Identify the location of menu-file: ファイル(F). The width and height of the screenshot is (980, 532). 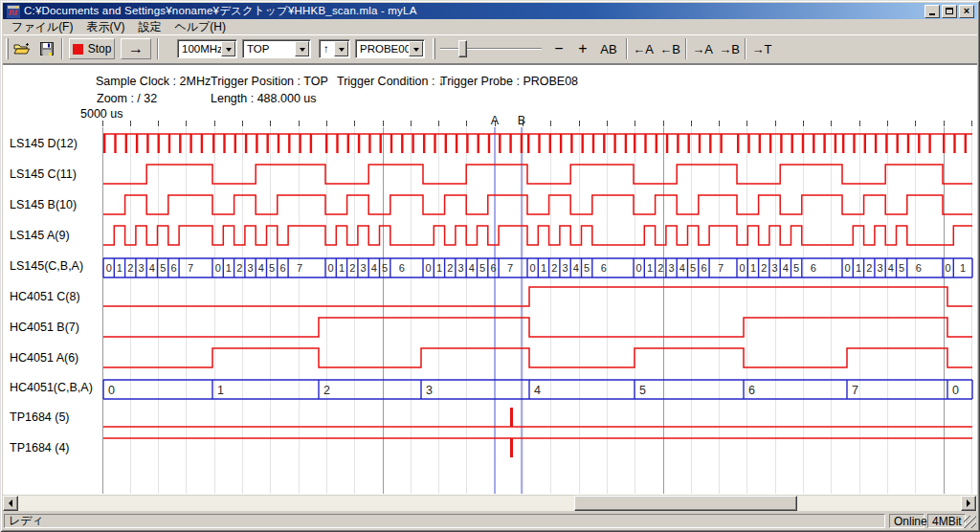
(42, 27).